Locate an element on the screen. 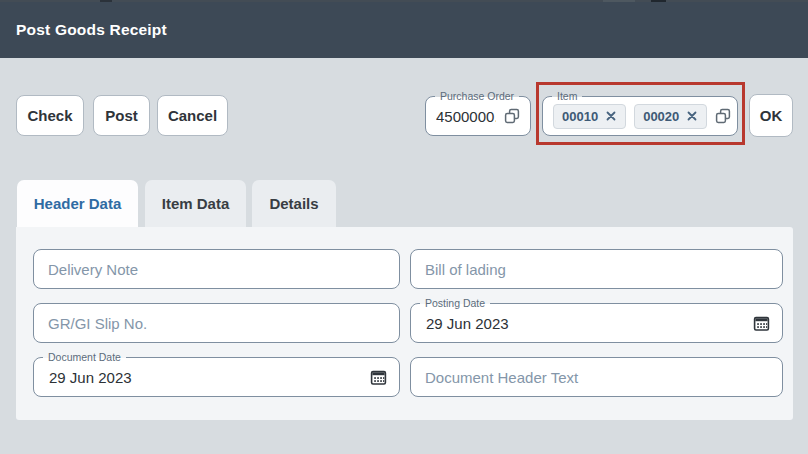  item-label: Item is located at coordinates (567, 96).